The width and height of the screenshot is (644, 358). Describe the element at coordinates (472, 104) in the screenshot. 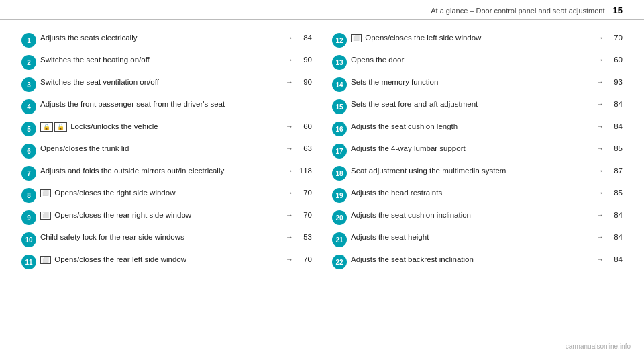

I see `item-description: Sets the seat fore-and-aft adjustment` at that location.